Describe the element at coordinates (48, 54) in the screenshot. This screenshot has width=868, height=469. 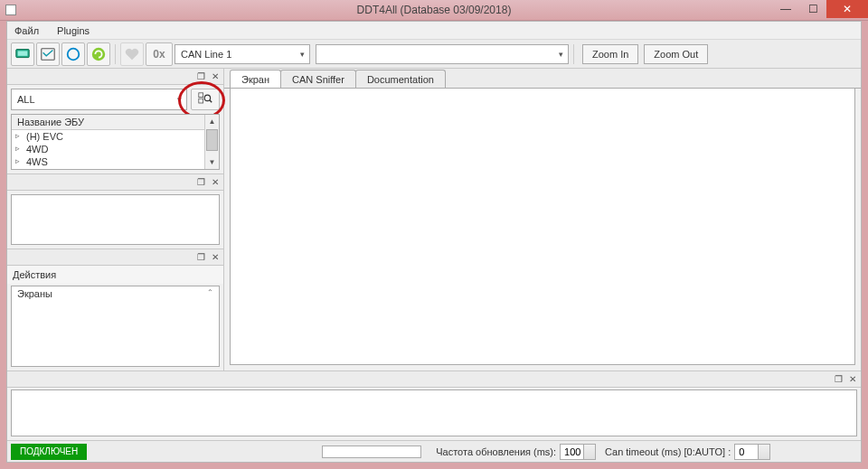
I see `device-icon` at that location.